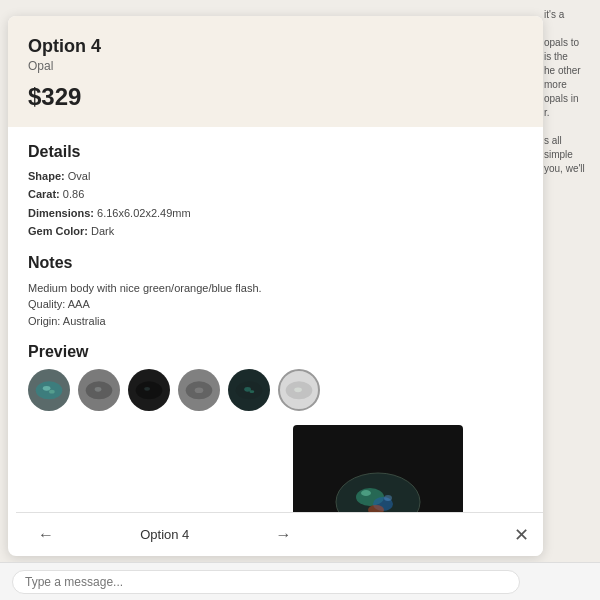 The image size is (600, 600). I want to click on message-input, so click(266, 582).